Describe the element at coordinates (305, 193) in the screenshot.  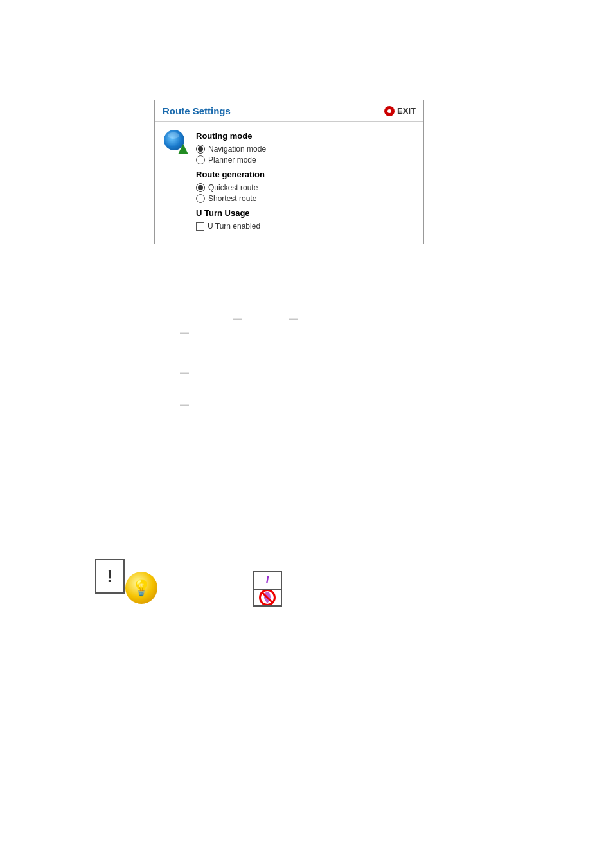
I see `route-generation-group: Quickest route Shortest route` at that location.